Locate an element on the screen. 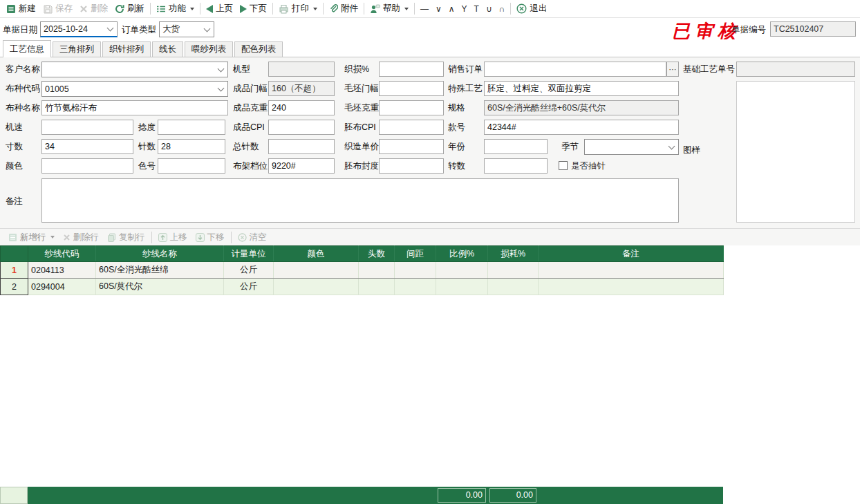  needles-field is located at coordinates (191, 147).